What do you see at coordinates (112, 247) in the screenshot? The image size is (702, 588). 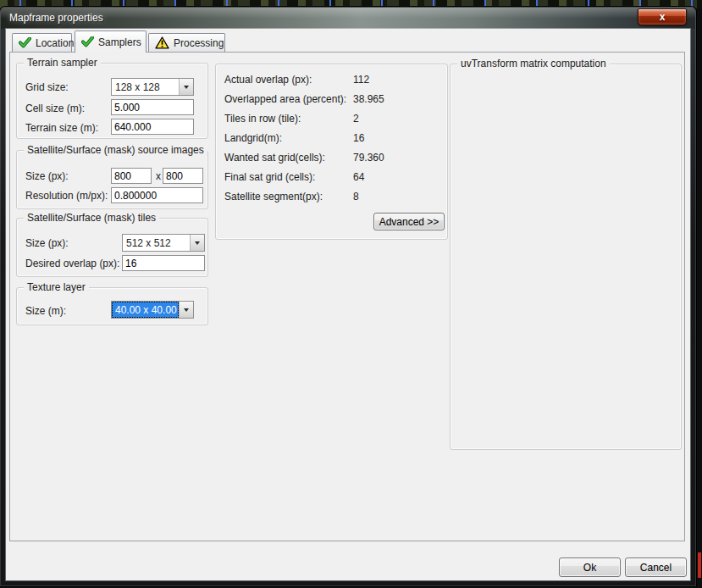 I see `tiles-group: Satellite/Surface (mask) tiles Size (px)…` at bounding box center [112, 247].